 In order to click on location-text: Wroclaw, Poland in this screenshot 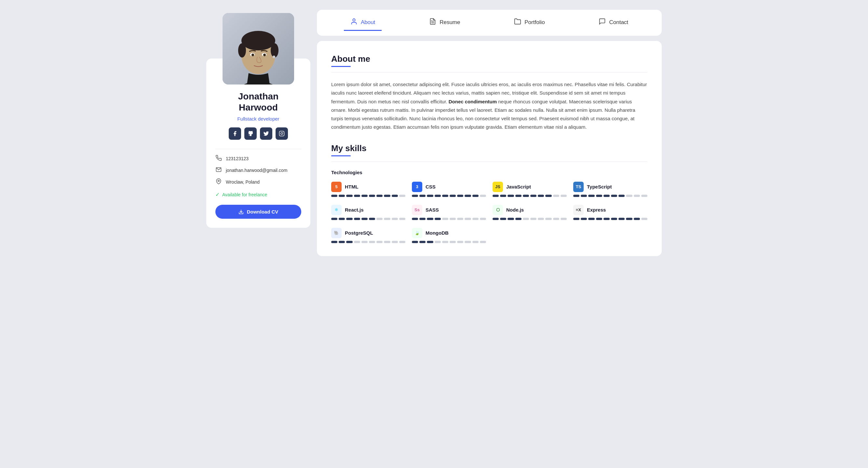, I will do `click(243, 182)`.